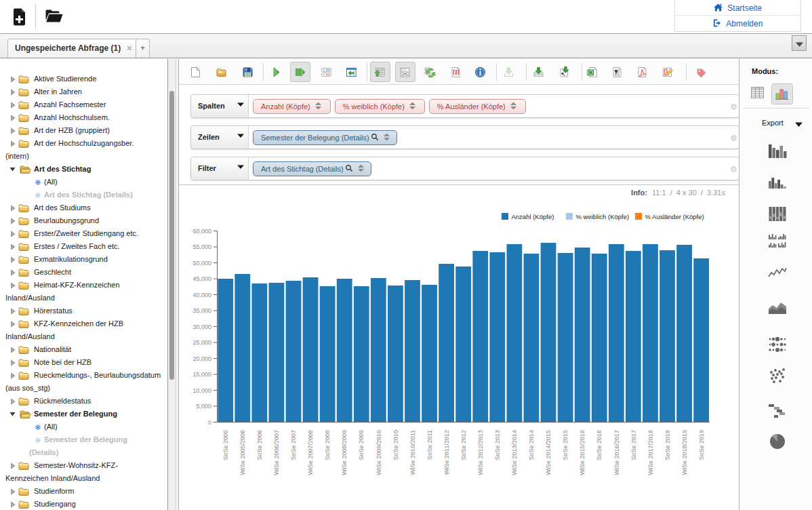 The image size is (812, 510). I want to click on svg-text: 25,000, so click(202, 342).